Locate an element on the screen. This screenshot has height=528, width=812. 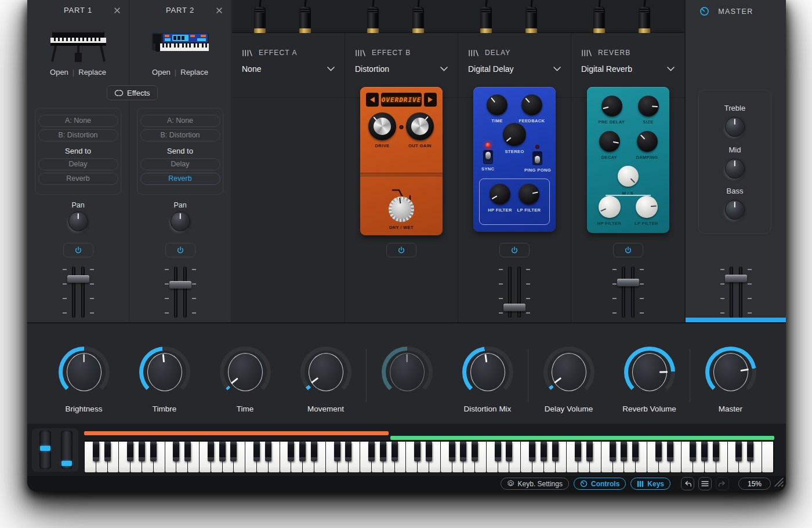
pan-knob is located at coordinates (180, 221).